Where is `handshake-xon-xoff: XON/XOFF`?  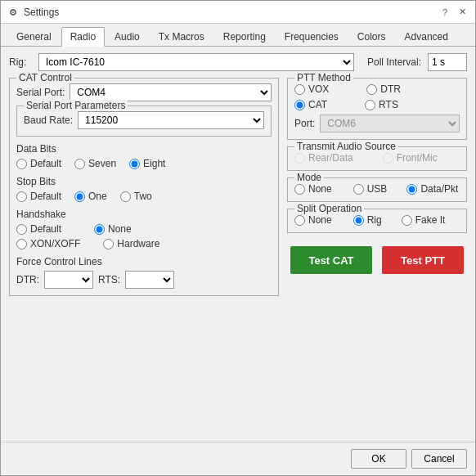 handshake-xon-xoff: XON/XOFF is located at coordinates (48, 244).